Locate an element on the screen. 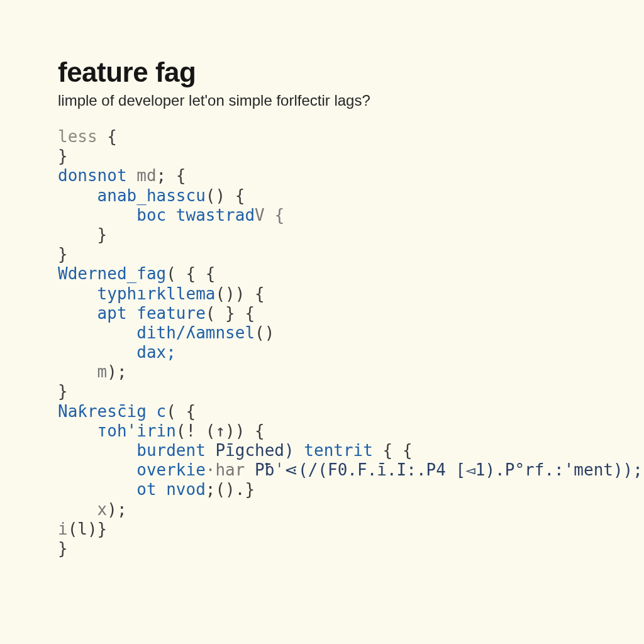 This screenshot has height=644, width=644. code-token: F0.F.ī.I:.P4 [◅1).P°rf.:'ment)); is located at coordinates (486, 470).